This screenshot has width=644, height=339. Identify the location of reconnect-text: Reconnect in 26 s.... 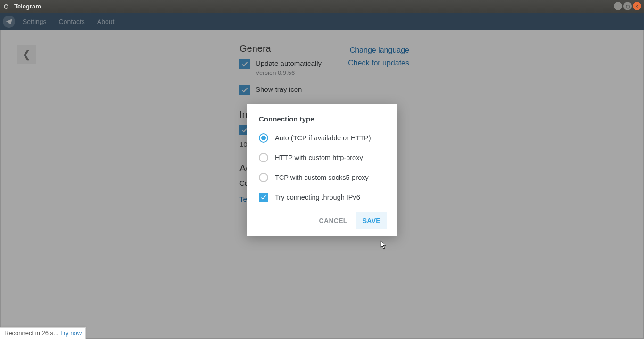
(32, 333).